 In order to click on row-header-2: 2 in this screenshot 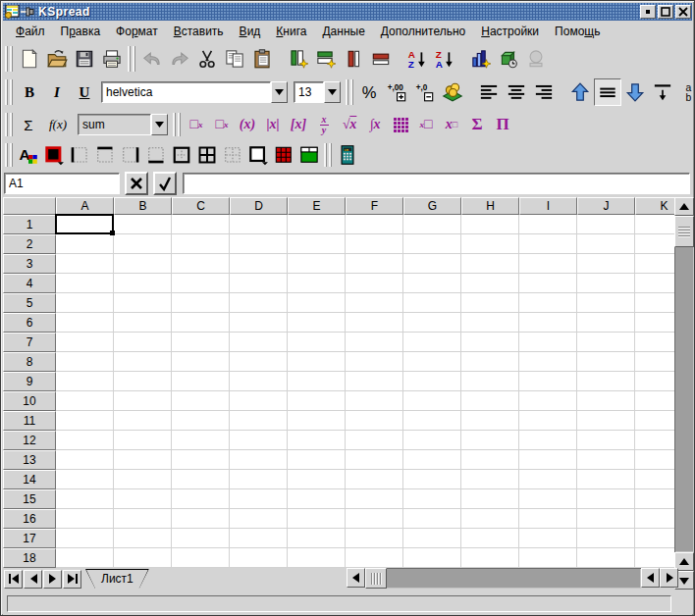, I will do `click(29, 244)`.